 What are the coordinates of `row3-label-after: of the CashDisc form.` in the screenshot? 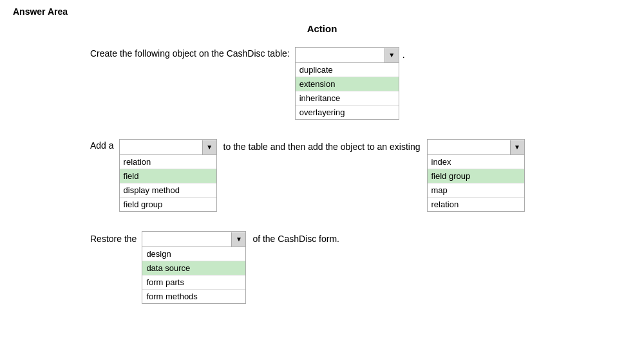 It's located at (296, 238).